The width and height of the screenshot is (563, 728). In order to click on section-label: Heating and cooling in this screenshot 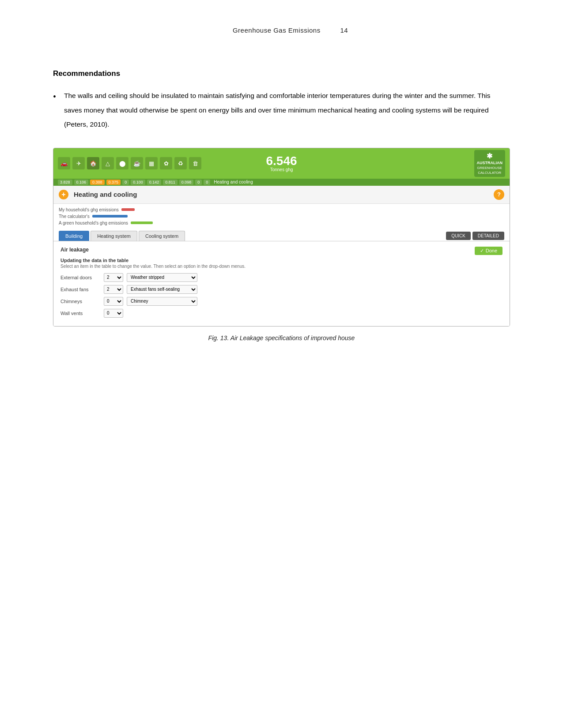, I will do `click(233, 182)`.